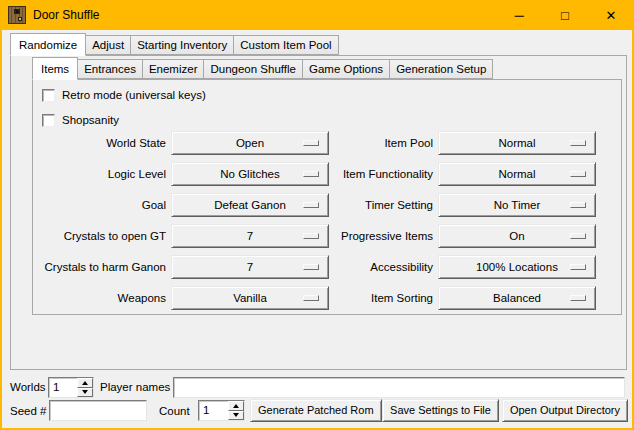 This screenshot has width=634, height=430. I want to click on count-value: 1, so click(214, 410).